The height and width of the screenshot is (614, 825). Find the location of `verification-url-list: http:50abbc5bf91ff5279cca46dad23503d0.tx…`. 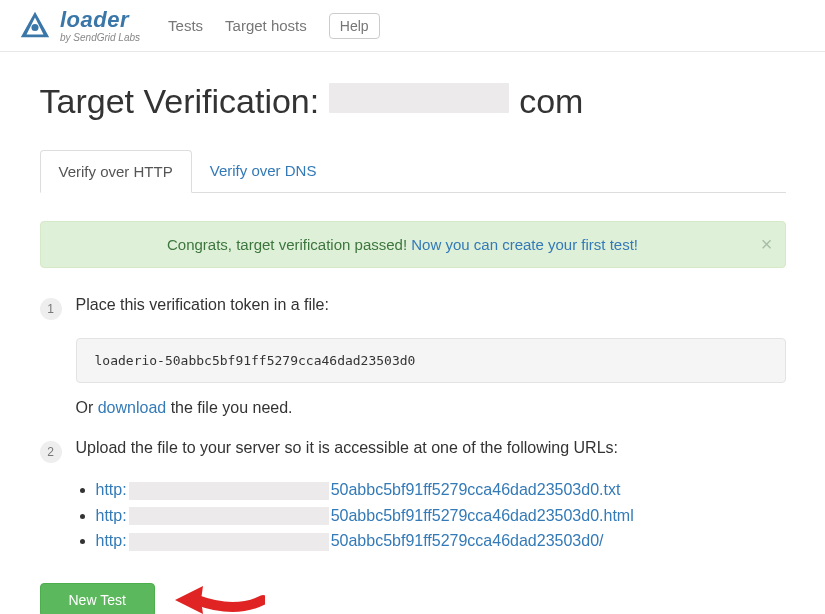

verification-url-list: http:50abbc5bf91ff5279cca46dad23503d0.tx… is located at coordinates (431, 516).